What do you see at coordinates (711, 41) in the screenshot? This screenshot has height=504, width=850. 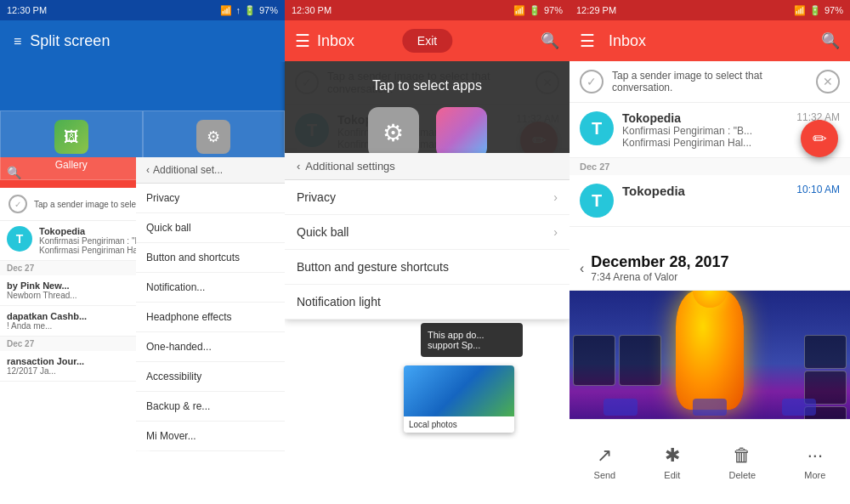 I see `right-inbox-title: Inbox` at bounding box center [711, 41].